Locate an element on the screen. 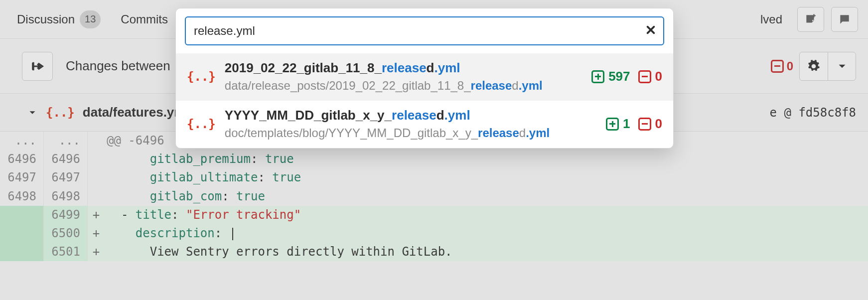 The width and height of the screenshot is (868, 300). diff-code: gitlab_com: true is located at coordinates (486, 196).